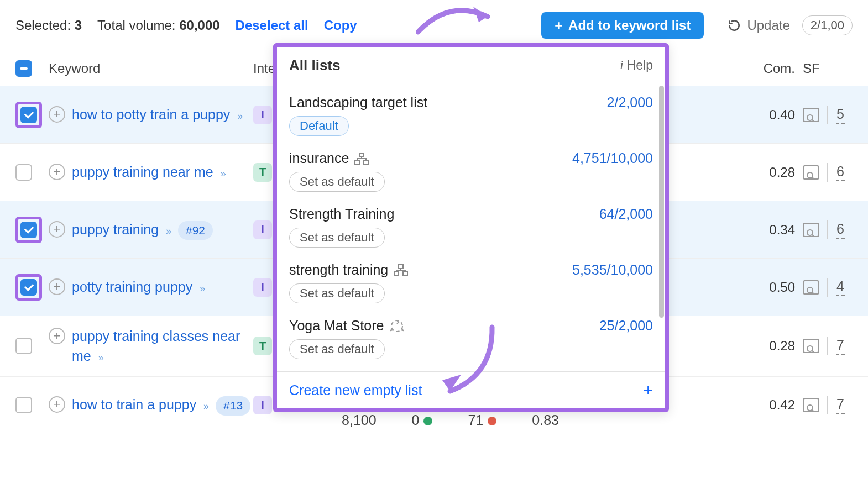 Image resolution: width=868 pixels, height=494 pixels. What do you see at coordinates (397, 326) in the screenshot?
I see `recycle-icon` at bounding box center [397, 326].